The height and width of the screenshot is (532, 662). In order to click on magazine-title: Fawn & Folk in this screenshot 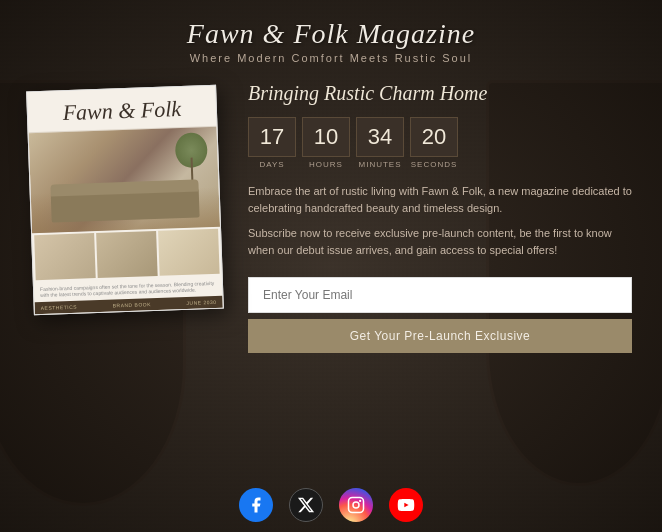, I will do `click(122, 111)`.